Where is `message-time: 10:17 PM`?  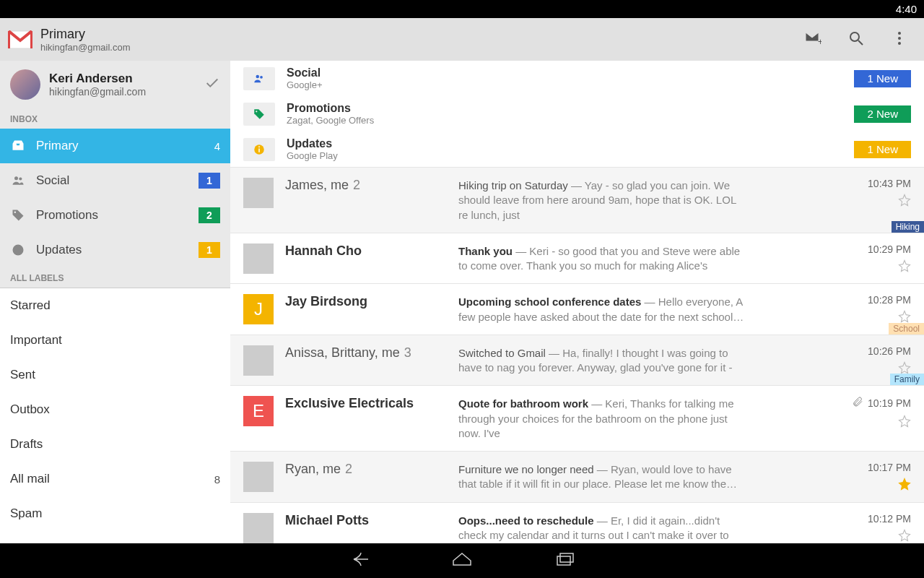
message-time: 10:17 PM is located at coordinates (889, 467).